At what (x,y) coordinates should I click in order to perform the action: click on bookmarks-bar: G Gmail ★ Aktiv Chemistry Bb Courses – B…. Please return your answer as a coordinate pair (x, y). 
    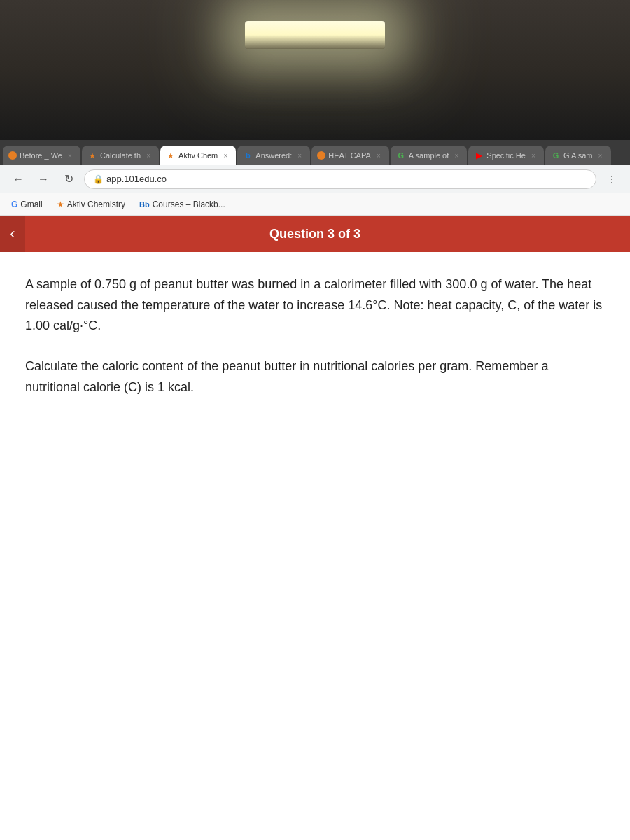
    Looking at the image, I should click on (315, 204).